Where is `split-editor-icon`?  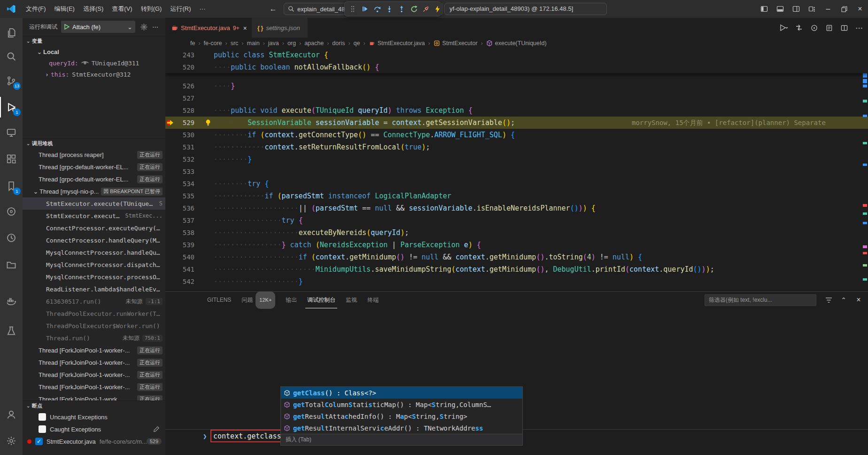 split-editor-icon is located at coordinates (844, 28).